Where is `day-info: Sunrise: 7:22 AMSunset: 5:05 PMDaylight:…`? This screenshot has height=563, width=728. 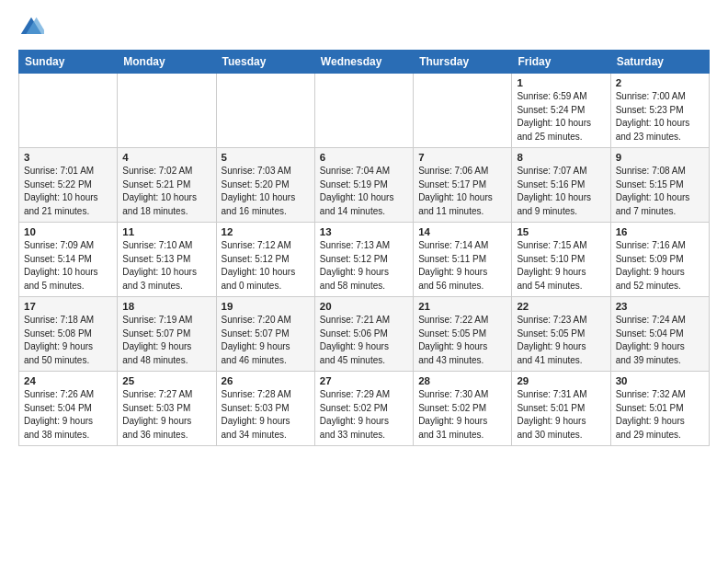 day-info: Sunrise: 7:22 AMSunset: 5:05 PMDaylight:… is located at coordinates (462, 340).